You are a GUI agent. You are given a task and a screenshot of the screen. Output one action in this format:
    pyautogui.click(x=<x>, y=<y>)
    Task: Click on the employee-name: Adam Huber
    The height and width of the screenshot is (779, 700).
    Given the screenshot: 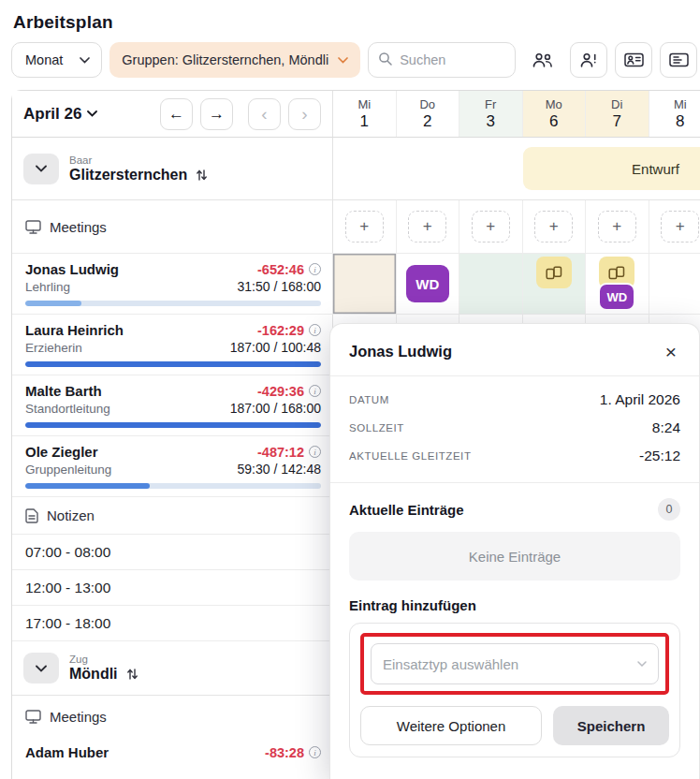 What is the action you would take?
    pyautogui.click(x=67, y=753)
    